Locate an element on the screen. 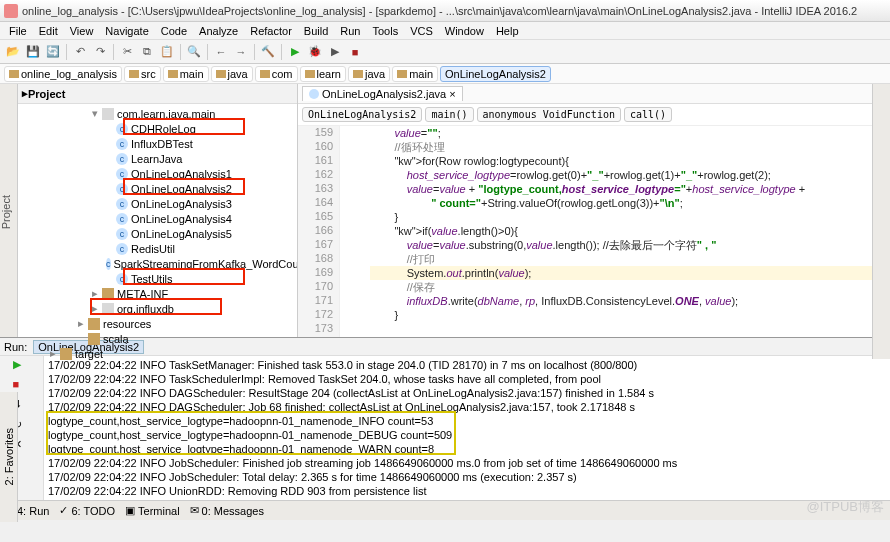  menu-refactor: Refactor is located at coordinates (271, 31).